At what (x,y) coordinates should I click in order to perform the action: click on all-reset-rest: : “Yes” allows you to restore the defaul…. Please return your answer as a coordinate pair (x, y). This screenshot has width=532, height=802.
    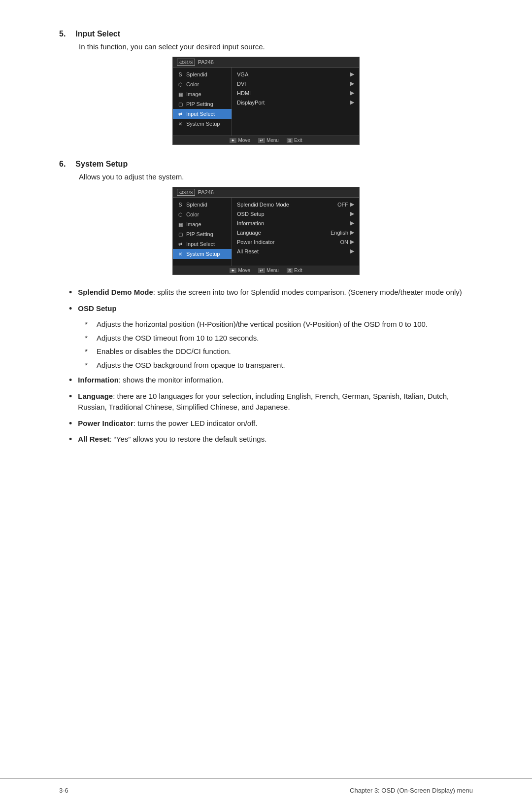
    Looking at the image, I should click on (188, 439).